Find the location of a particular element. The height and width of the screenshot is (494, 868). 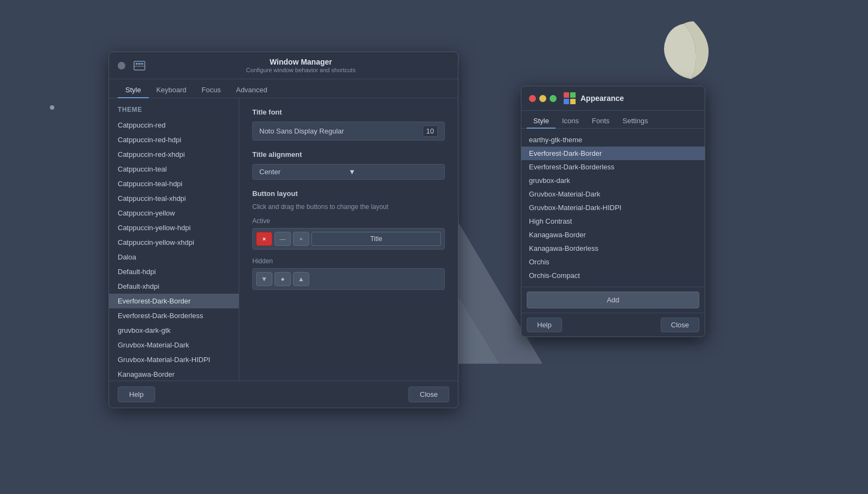

app-theme-item: High Contrast is located at coordinates (613, 221).